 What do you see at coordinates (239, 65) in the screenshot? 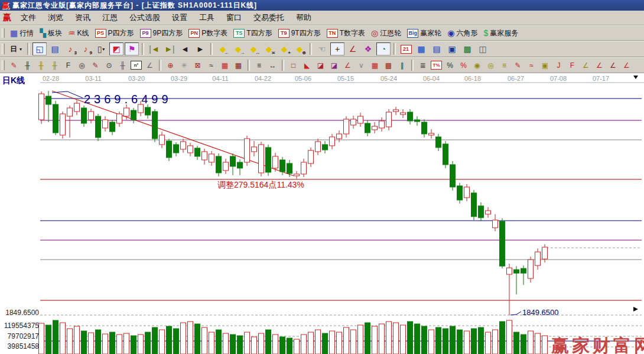
I see `draw-tool-ying-grid: ▦` at bounding box center [239, 65].